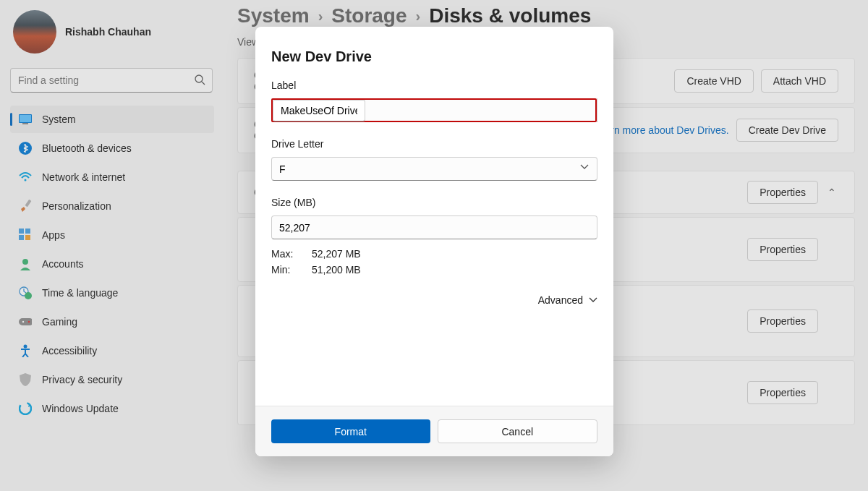 The width and height of the screenshot is (868, 491). I want to click on min-label: Min:, so click(292, 270).